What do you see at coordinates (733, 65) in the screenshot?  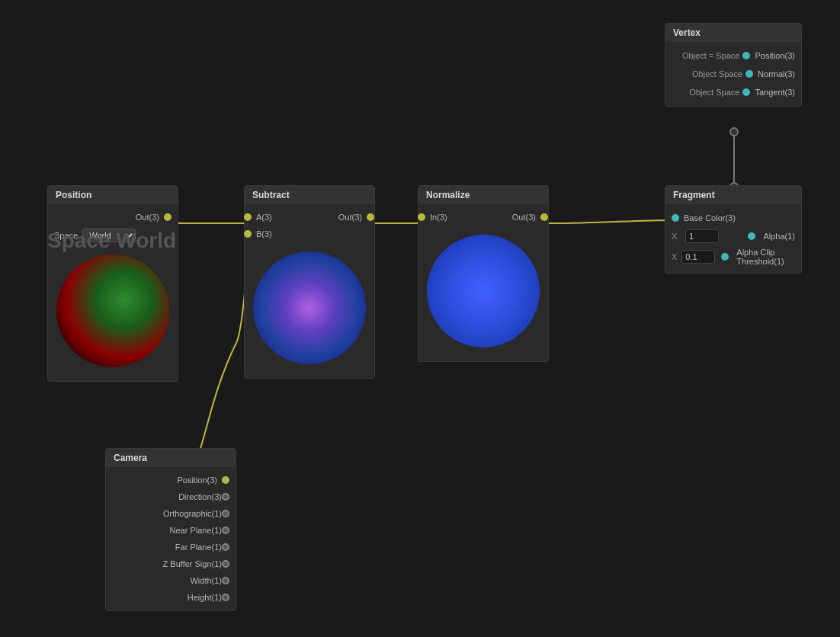 I see `vertex-node: Vertex Object = Space Position(3) Object…` at bounding box center [733, 65].